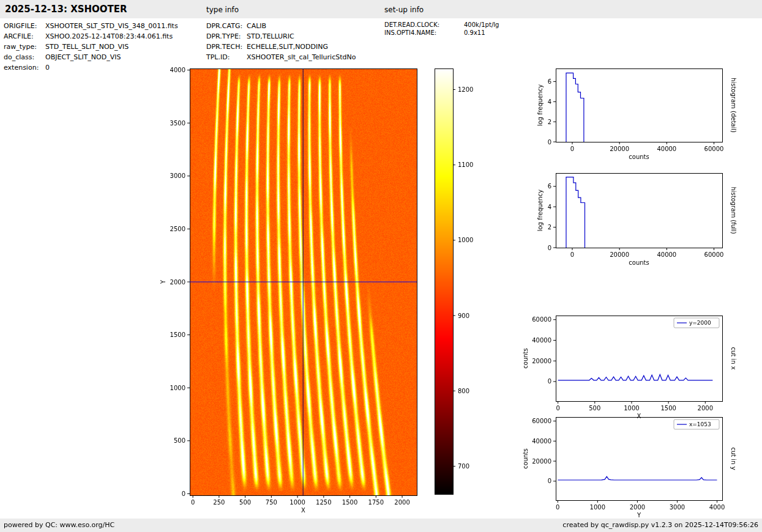 This screenshot has height=532, width=762. I want to click on svg-text: 700, so click(464, 466).